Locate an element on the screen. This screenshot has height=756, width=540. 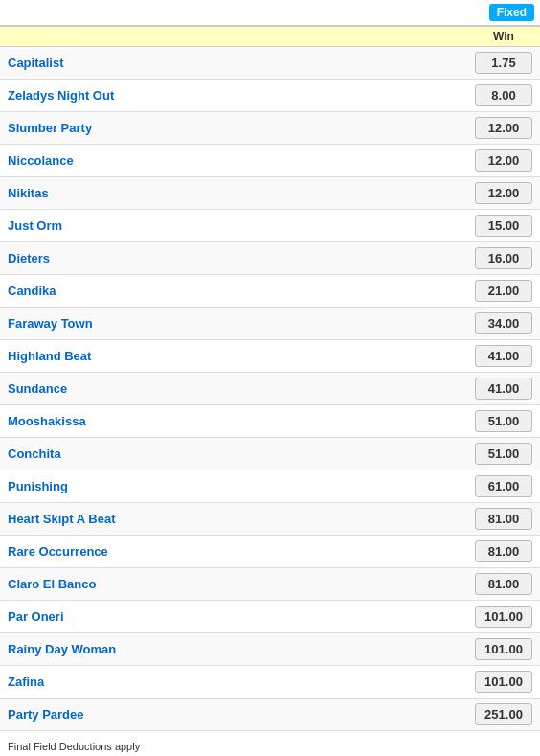
runner-name: Sundance is located at coordinates (241, 389).